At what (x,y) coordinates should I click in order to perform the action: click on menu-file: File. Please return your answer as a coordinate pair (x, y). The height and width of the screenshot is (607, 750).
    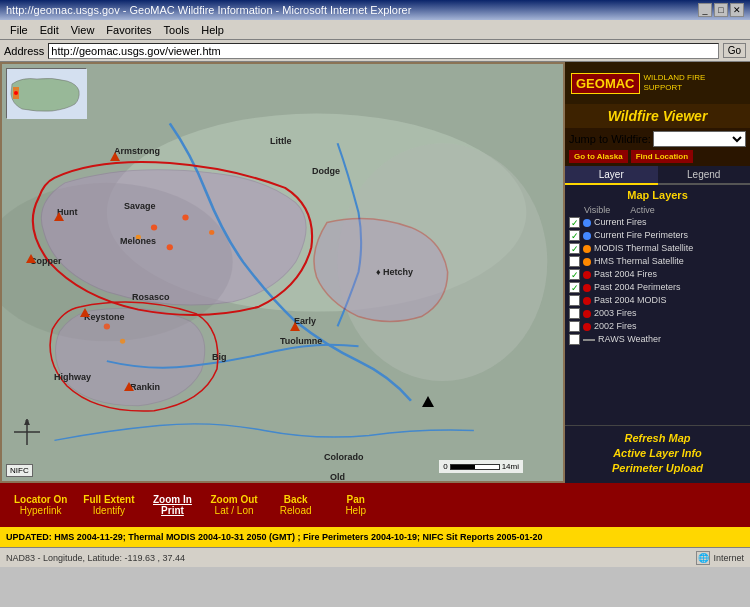
    Looking at the image, I should click on (19, 30).